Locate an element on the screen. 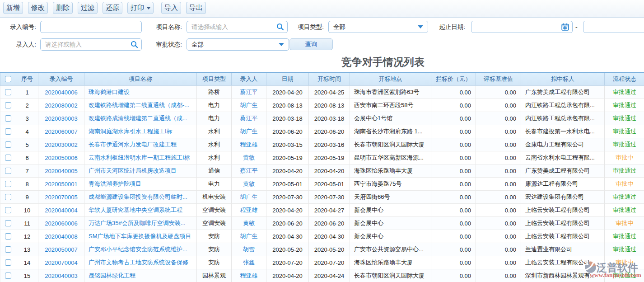 The height and width of the screenshot is (282, 644). calendar-icon is located at coordinates (565, 27).